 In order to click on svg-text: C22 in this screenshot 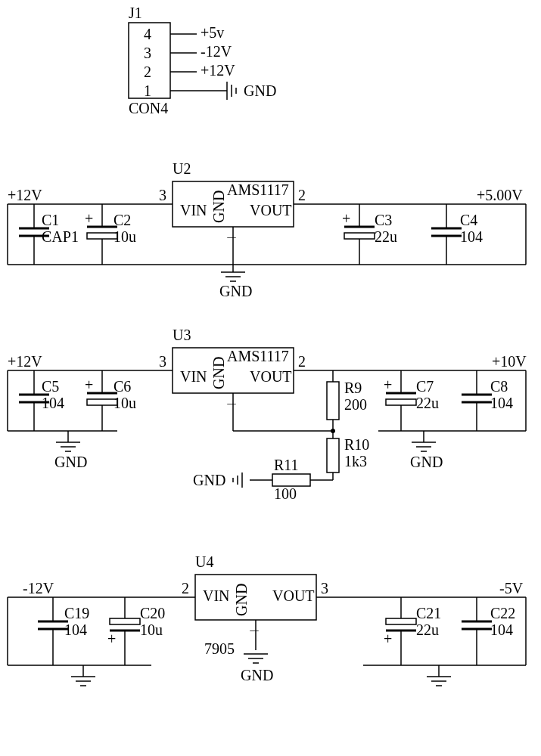, I will do `click(502, 613)`.